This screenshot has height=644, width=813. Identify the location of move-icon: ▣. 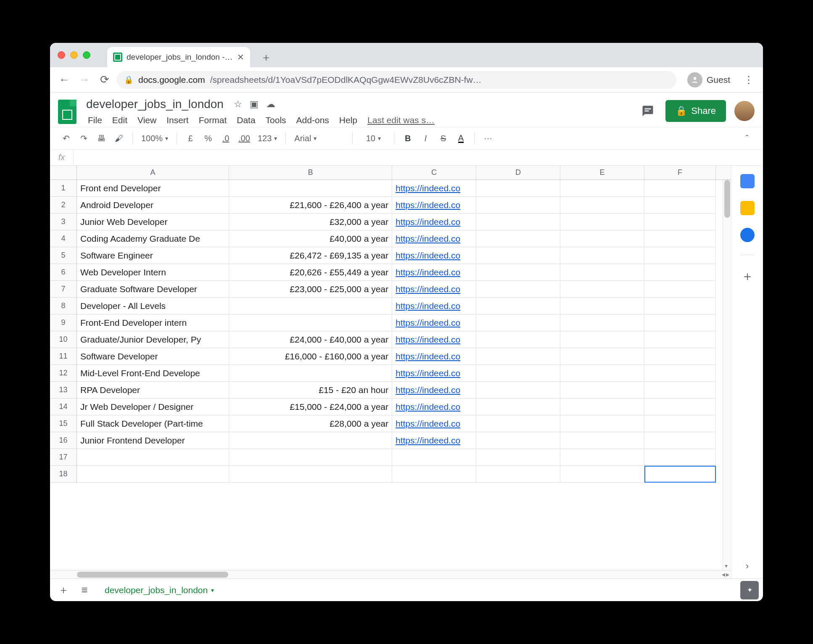
(254, 104).